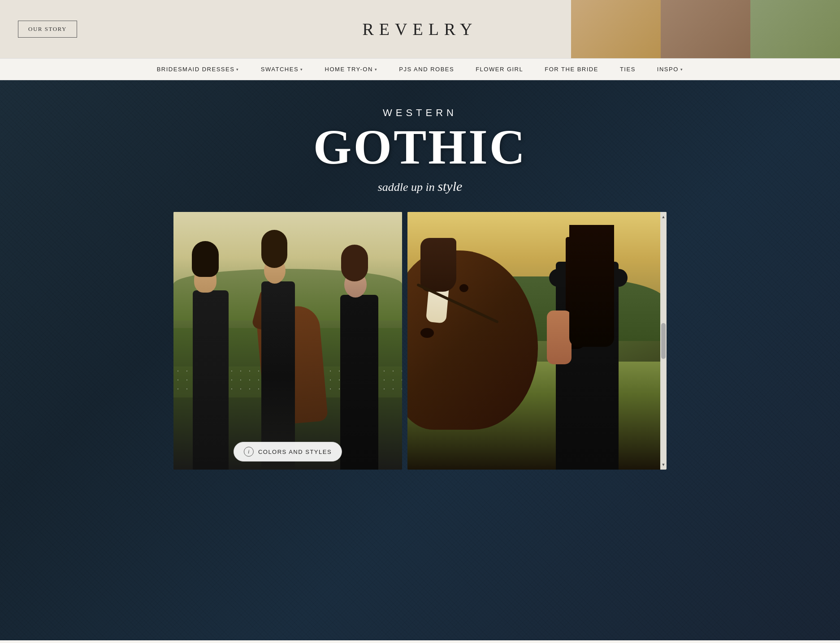  I want to click on nav-label: TIES, so click(628, 69).